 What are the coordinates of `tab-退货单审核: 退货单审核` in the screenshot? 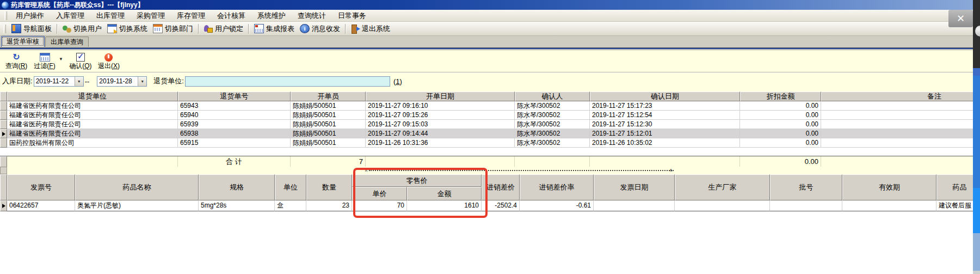 It's located at (23, 41).